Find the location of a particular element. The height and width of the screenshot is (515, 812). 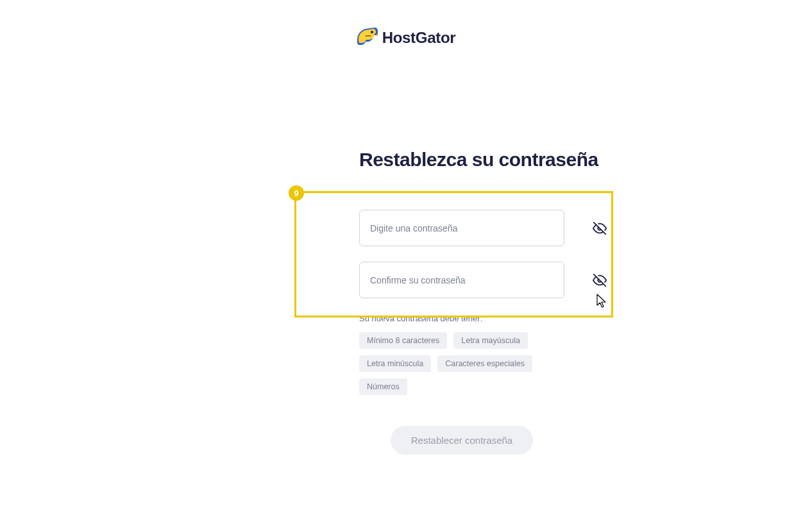

password-input is located at coordinates (462, 228).